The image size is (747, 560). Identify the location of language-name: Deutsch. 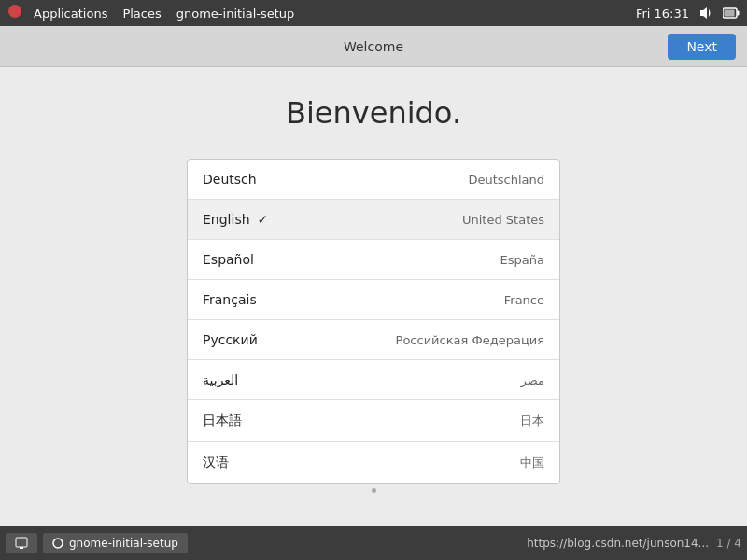
(230, 179).